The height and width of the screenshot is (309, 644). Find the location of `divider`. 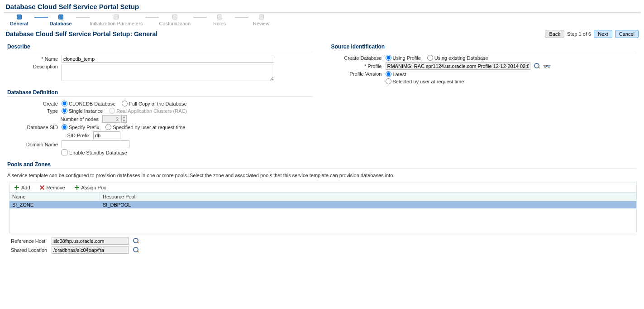

divider is located at coordinates (322, 13).